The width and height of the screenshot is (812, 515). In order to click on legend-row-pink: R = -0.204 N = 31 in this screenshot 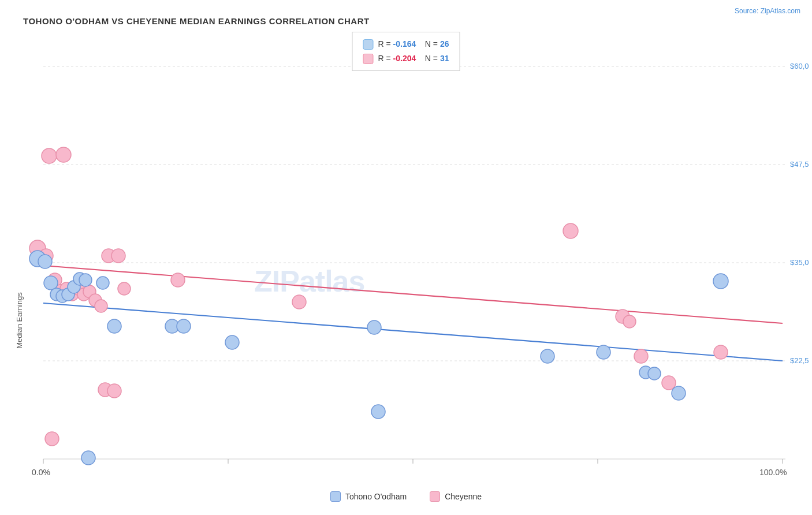, I will do `click(407, 59)`.